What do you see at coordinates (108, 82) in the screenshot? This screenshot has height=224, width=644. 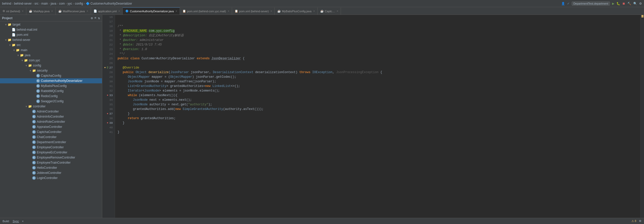 I see `line-num-30: 30` at bounding box center [108, 82].